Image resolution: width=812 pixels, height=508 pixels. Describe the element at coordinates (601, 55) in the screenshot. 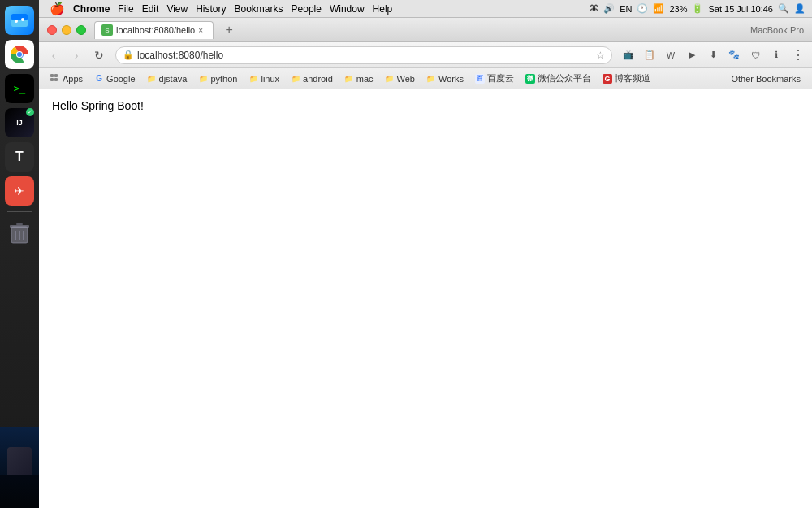

I see `bookmark-star-icon: ☆` at that location.